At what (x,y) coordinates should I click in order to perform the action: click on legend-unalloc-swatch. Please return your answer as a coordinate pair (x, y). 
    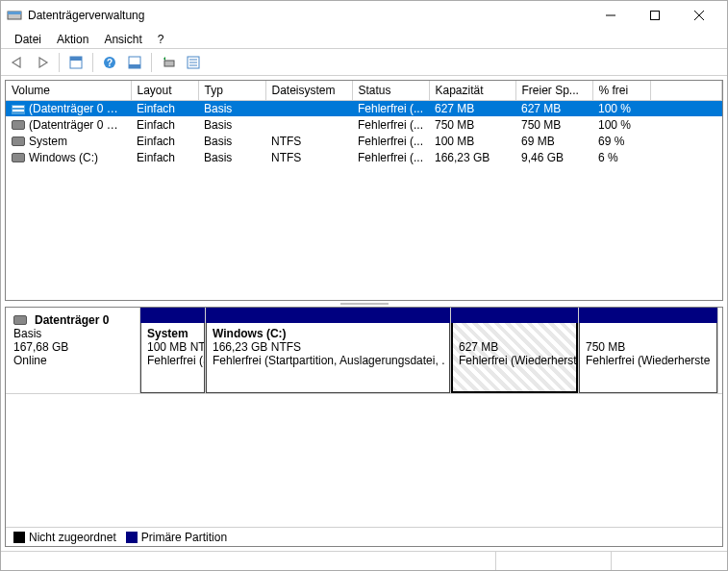
    Looking at the image, I should click on (19, 537).